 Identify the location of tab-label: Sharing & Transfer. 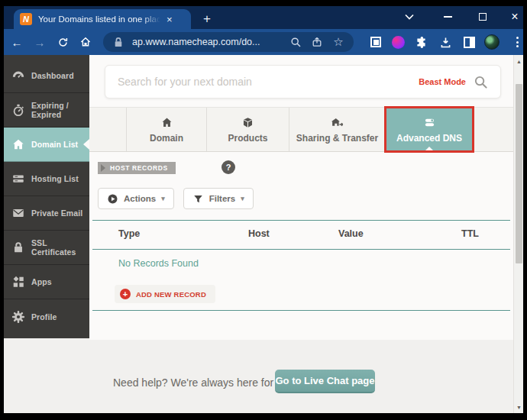
(338, 138).